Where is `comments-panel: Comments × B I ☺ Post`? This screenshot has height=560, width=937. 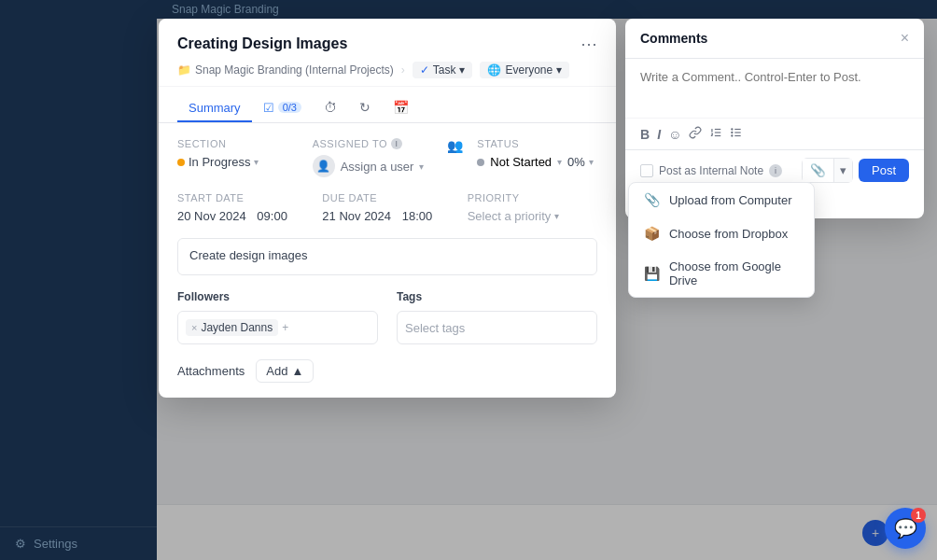 comments-panel: Comments × B I ☺ Post is located at coordinates (775, 119).